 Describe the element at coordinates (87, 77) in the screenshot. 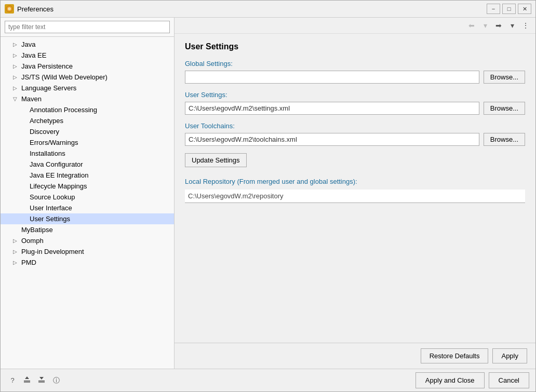

I see `sidebar-item-jsts: ▷ JS/TS (Wild Web Developer)` at that location.